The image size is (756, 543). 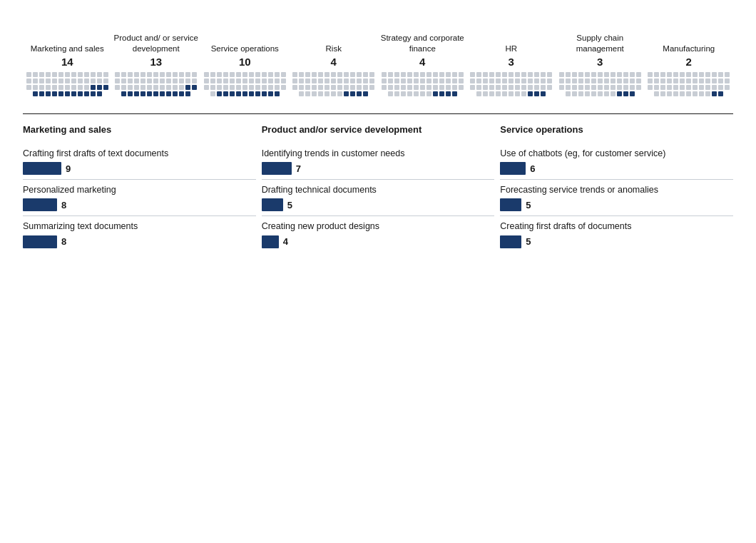 I want to click on use-case-item: Drafting technical documents5, so click(x=378, y=198).